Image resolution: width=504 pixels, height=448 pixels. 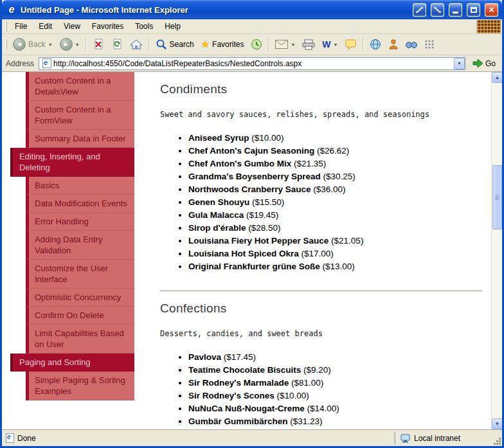 What do you see at coordinates (337, 241) in the screenshot?
I see `product-item: Louisiana Fiery Hot Pepper Sauce ($21.05…` at bounding box center [337, 241].